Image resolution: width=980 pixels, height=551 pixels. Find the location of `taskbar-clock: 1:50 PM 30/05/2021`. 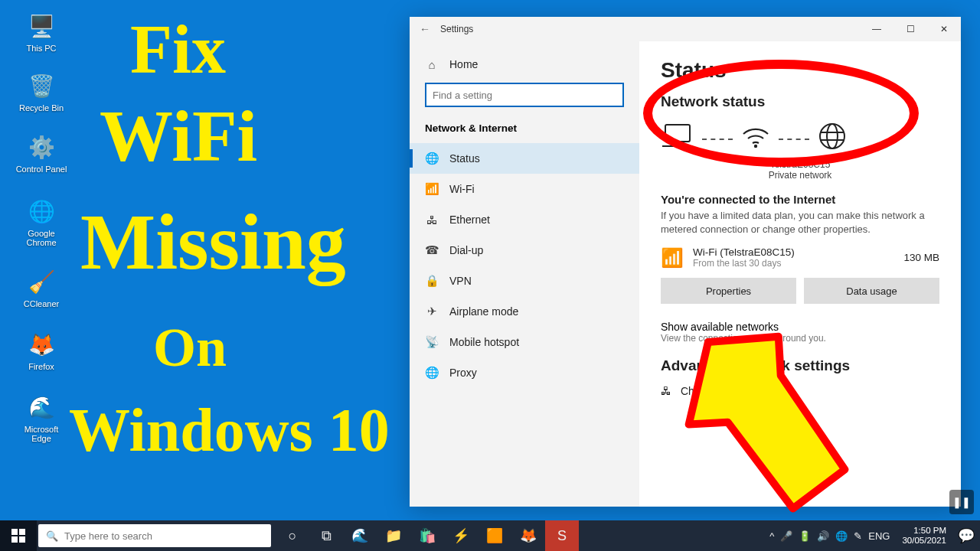

taskbar-clock: 1:50 PM 30/05/2021 is located at coordinates (924, 536).